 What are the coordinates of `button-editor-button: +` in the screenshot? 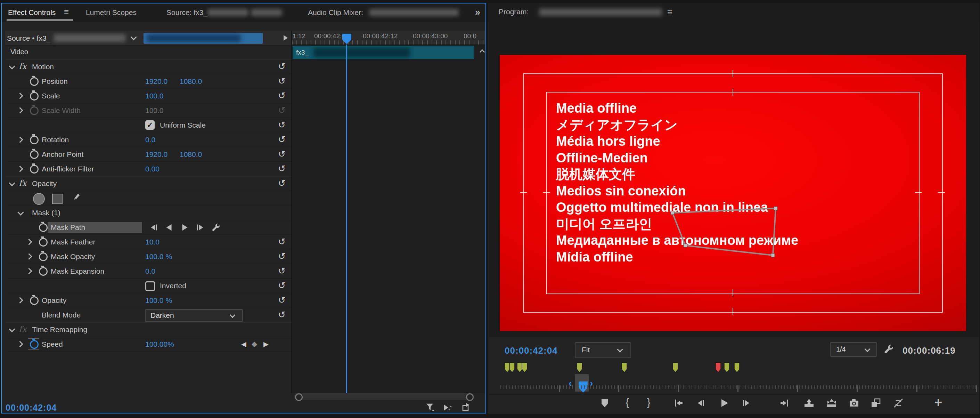 It's located at (938, 403).